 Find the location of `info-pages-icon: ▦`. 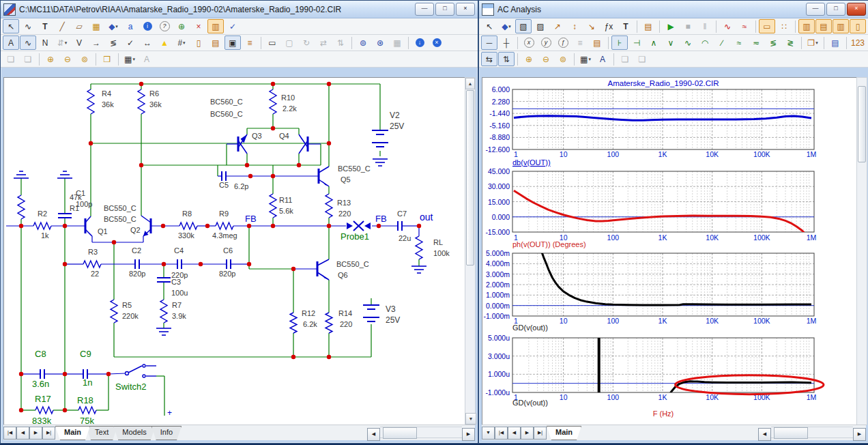

info-pages-icon: ▦ is located at coordinates (397, 42).